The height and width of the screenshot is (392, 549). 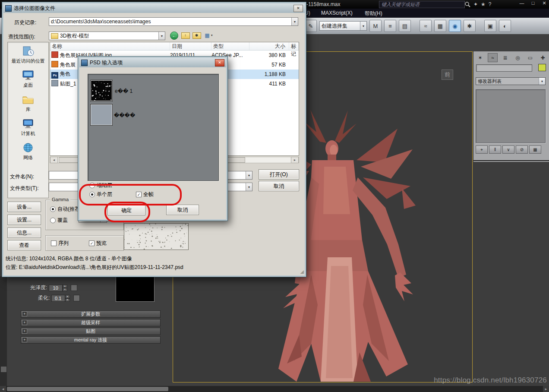 I want to click on psd-dialog-titlebar: PSD 输入选项 ✕, so click(x=153, y=63).